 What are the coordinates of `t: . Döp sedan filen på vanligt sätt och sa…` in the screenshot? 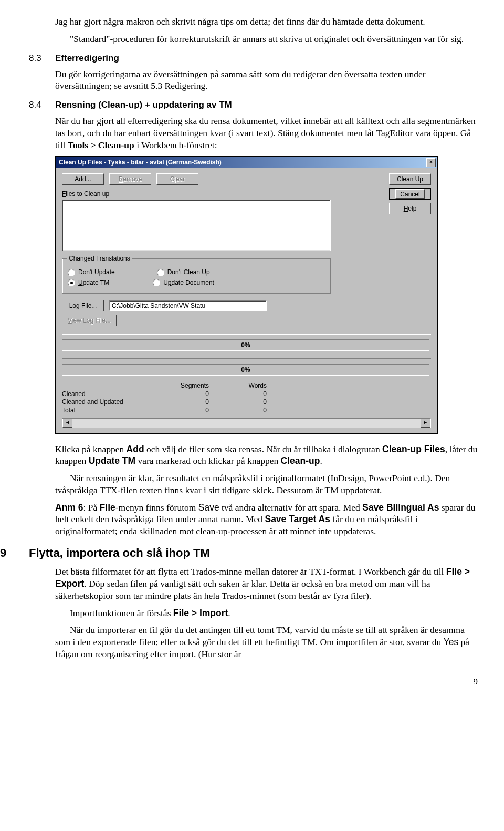 It's located at (243, 589).